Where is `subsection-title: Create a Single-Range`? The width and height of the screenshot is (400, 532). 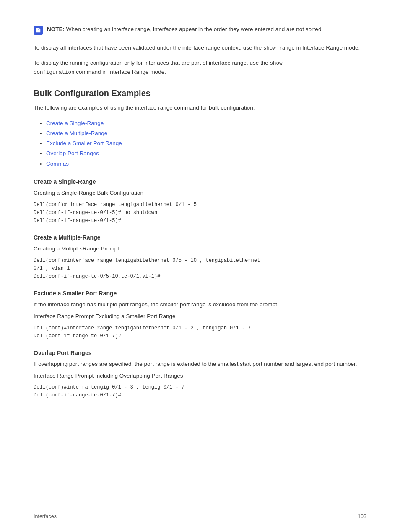
subsection-title: Create a Single-Range is located at coordinates (200, 182).